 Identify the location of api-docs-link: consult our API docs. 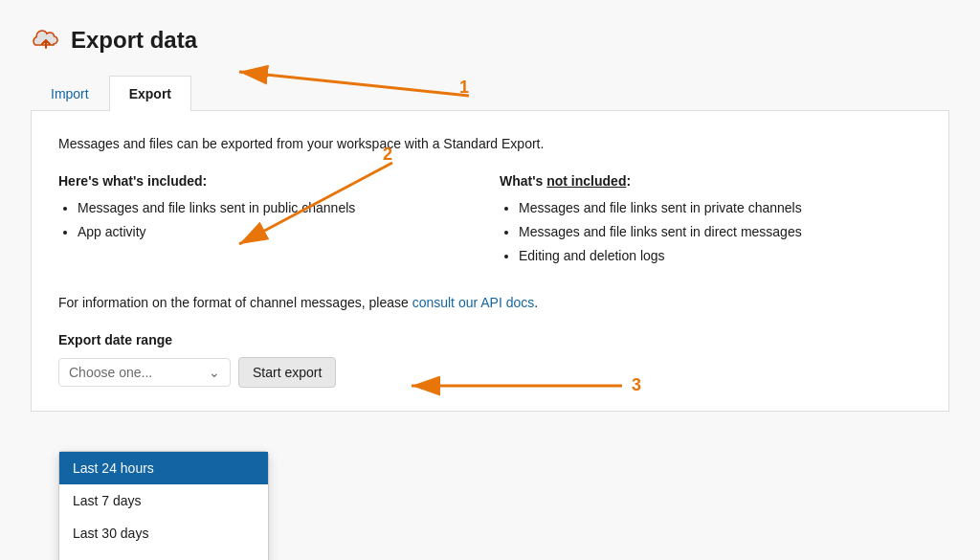
(474, 302).